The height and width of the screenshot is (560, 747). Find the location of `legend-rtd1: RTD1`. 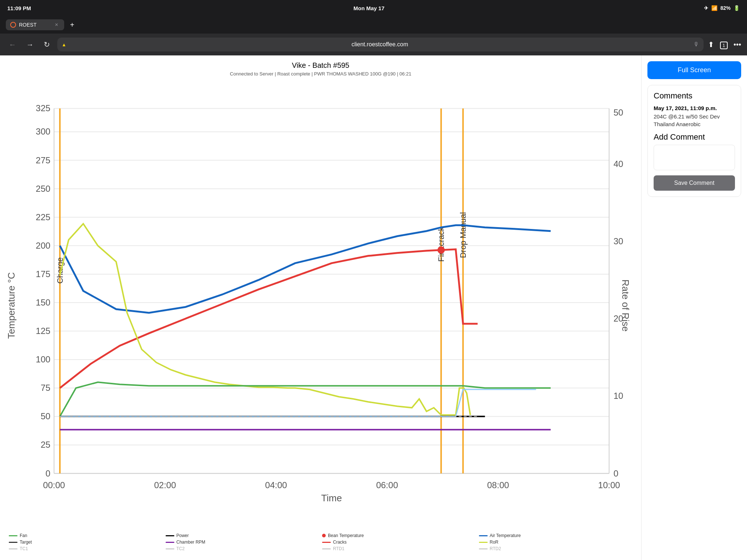

legend-rtd1: RTD1 is located at coordinates (399, 549).